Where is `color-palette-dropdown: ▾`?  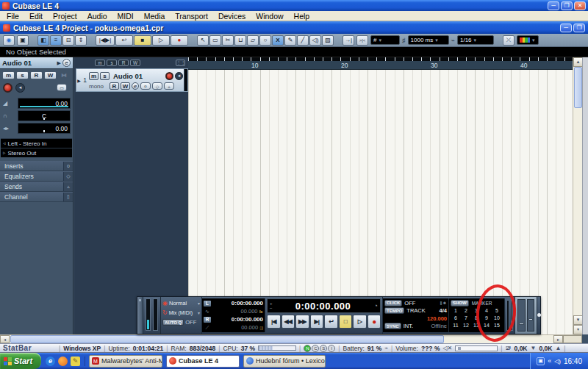
color-palette-dropdown: ▾ is located at coordinates (528, 40).